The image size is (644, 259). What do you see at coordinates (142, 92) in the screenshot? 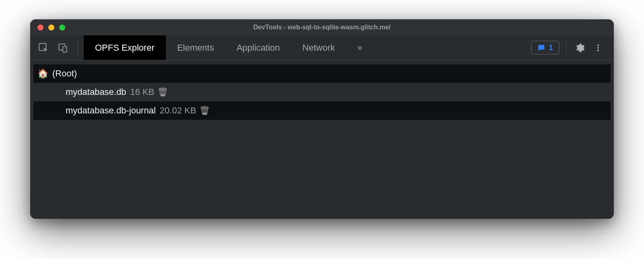
I see `file-size: 16 KB` at bounding box center [142, 92].